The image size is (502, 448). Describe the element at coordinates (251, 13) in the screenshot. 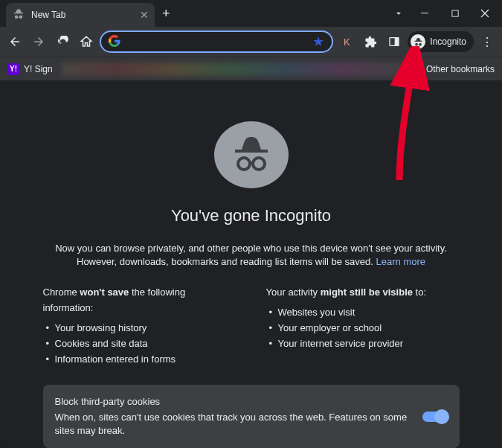

I see `title-bar: New Tab ✕ +` at that location.